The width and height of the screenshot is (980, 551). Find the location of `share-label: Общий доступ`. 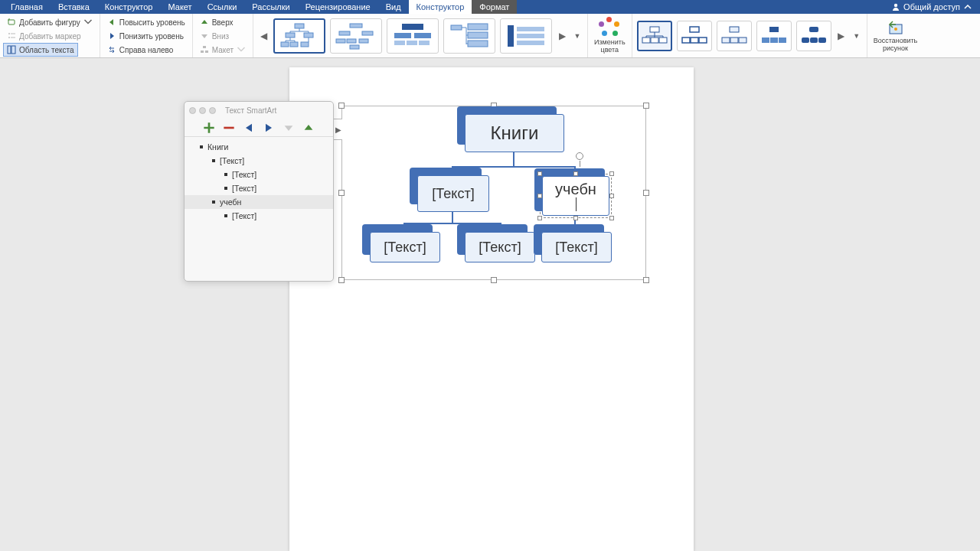

share-label: Общий доступ is located at coordinates (932, 7).